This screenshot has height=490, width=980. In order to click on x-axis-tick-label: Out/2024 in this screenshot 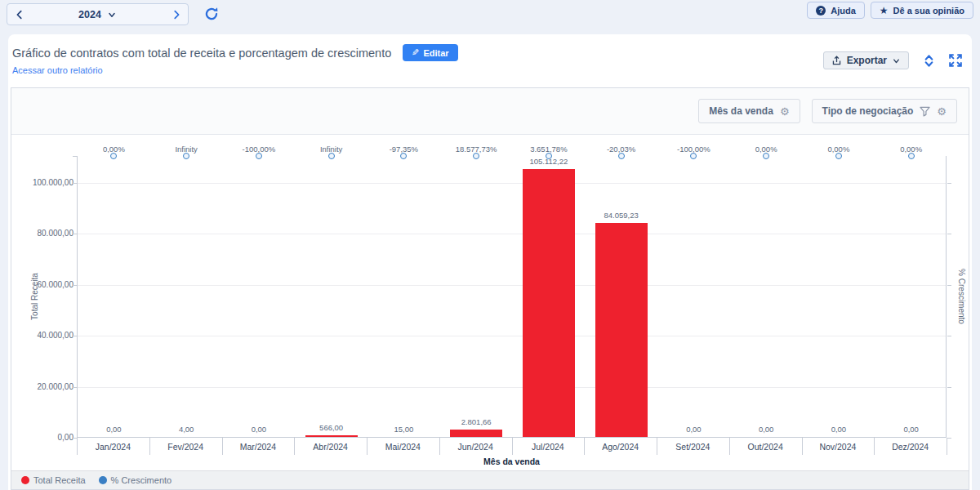, I will do `click(766, 447)`.